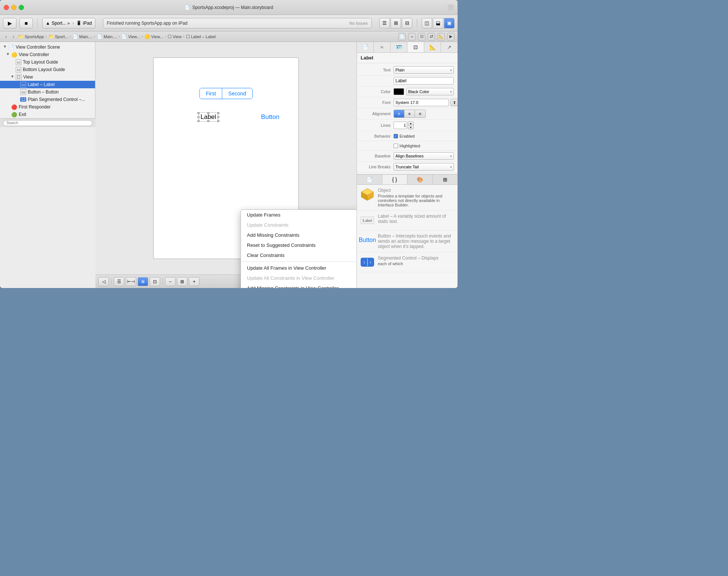 This screenshot has width=728, height=576. What do you see at coordinates (449, 23) in the screenshot?
I see `inspector-panel-btn: ▣` at bounding box center [449, 23].